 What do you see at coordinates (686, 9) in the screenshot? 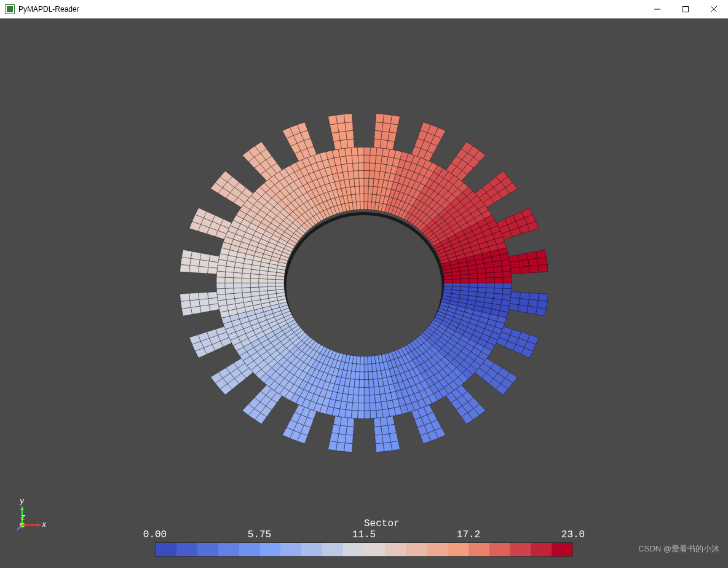
I see `maximize-icon` at bounding box center [686, 9].